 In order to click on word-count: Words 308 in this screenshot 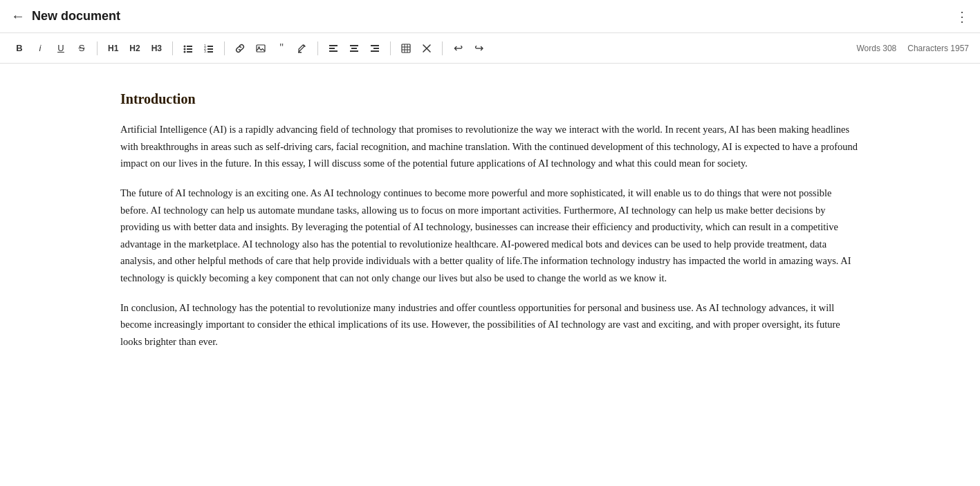, I will do `click(876, 48)`.